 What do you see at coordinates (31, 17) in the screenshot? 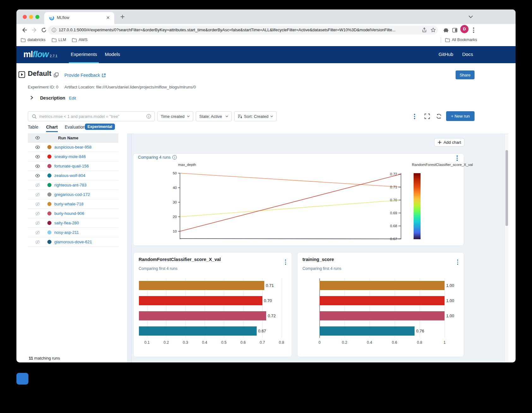
I see `minimize-window-button` at bounding box center [31, 17].